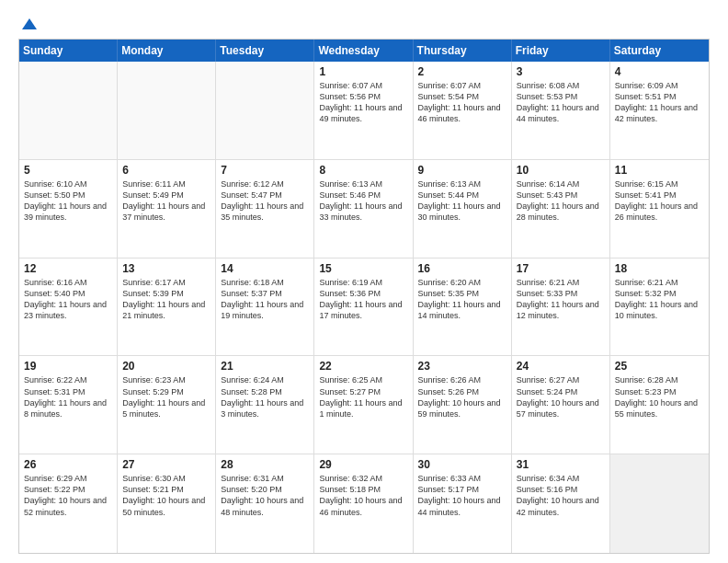 The height and width of the screenshot is (563, 728). What do you see at coordinates (660, 366) in the screenshot?
I see `day-number: 25` at bounding box center [660, 366].